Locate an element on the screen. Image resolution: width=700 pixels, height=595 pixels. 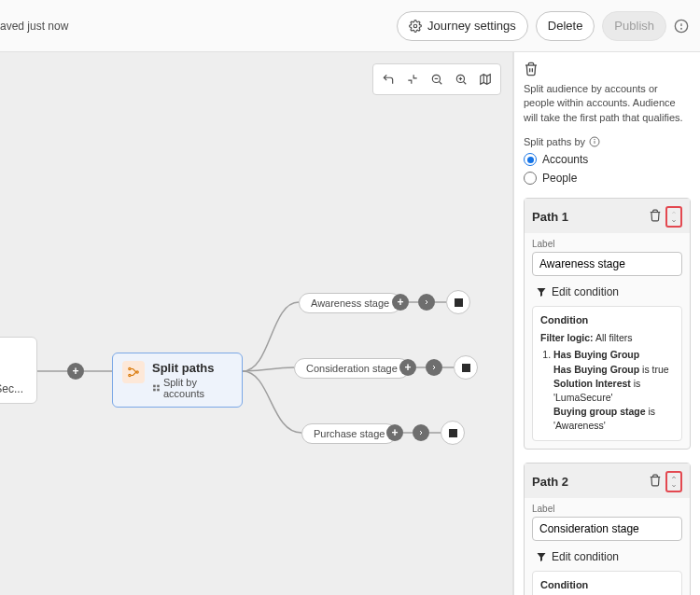
path1-label-caption: Label is located at coordinates (607, 244).